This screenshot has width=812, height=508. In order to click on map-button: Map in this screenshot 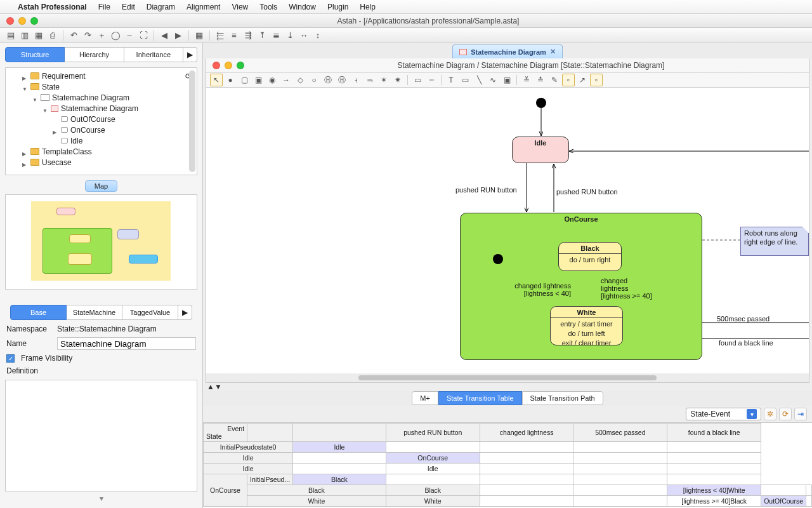, I will do `click(102, 186)`.